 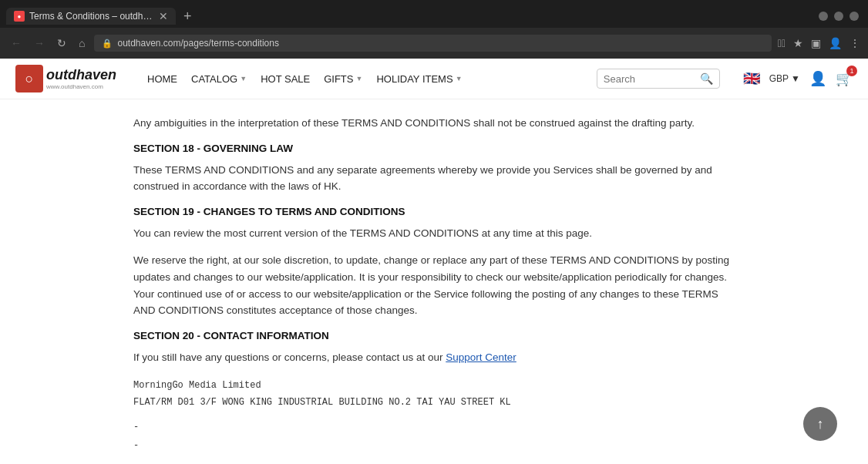 I want to click on flag-icon: 🇬🇧, so click(x=752, y=79).